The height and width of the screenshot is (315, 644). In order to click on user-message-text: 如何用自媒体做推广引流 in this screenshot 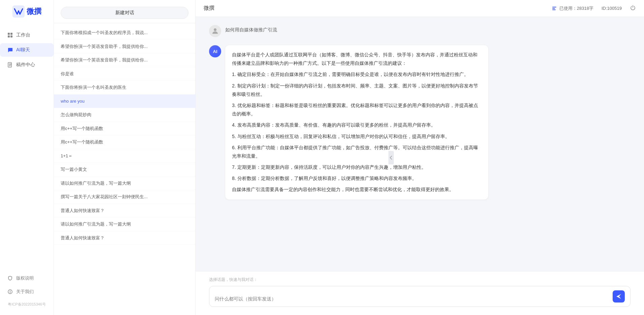, I will do `click(251, 31)`.